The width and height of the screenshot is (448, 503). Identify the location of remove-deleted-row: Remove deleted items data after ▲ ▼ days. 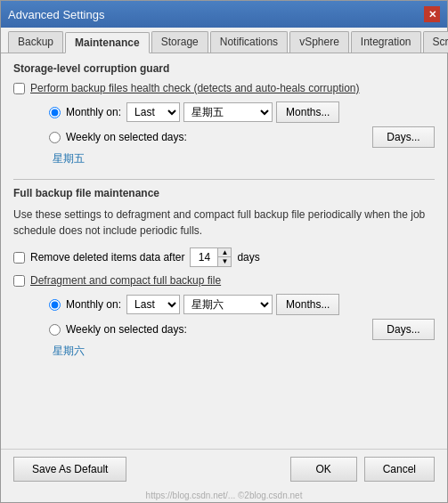
(224, 257).